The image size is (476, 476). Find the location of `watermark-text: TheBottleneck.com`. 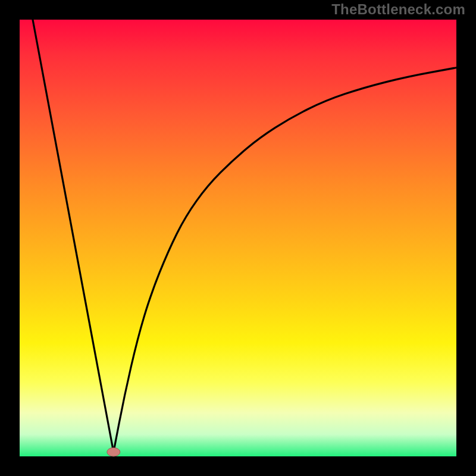

watermark-text: TheBottleneck.com is located at coordinates (399, 10).